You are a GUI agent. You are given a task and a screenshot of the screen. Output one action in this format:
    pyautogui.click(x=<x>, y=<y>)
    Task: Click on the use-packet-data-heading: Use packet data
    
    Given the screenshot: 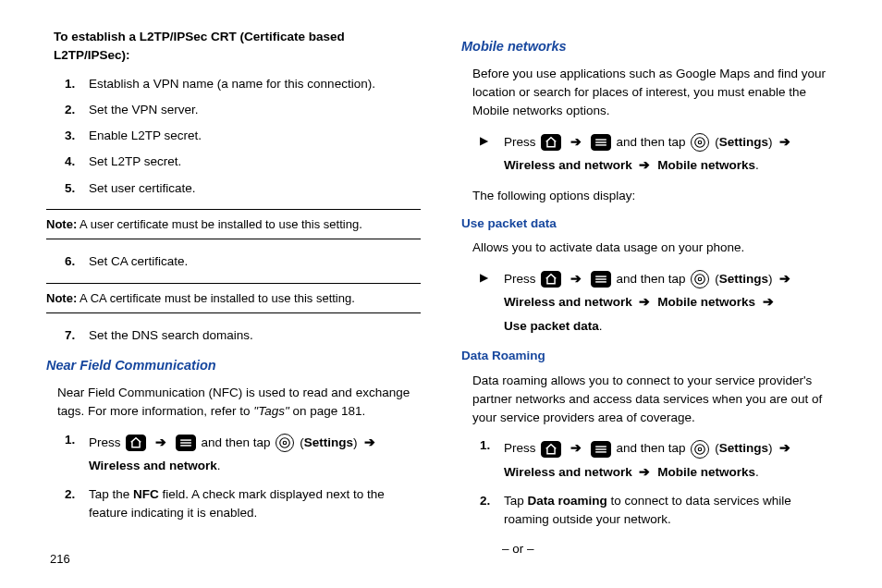 What is the action you would take?
    pyautogui.click(x=649, y=224)
    